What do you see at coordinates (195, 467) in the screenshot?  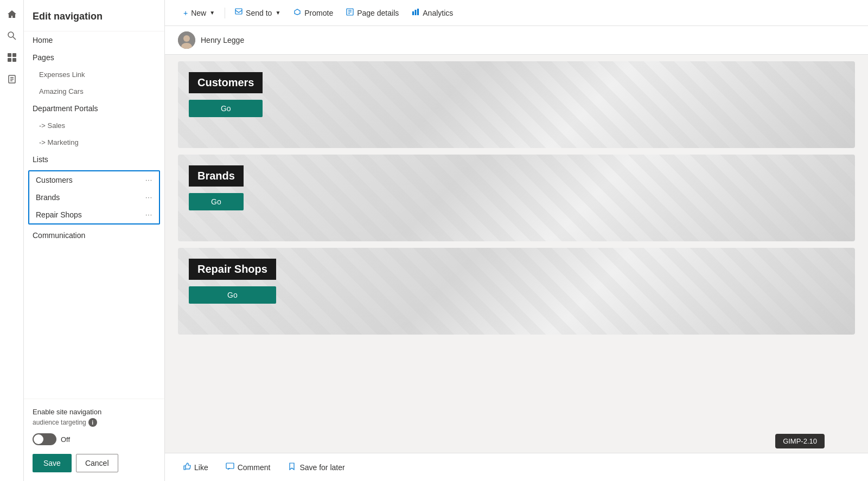 I see `like-button: Like` at bounding box center [195, 467].